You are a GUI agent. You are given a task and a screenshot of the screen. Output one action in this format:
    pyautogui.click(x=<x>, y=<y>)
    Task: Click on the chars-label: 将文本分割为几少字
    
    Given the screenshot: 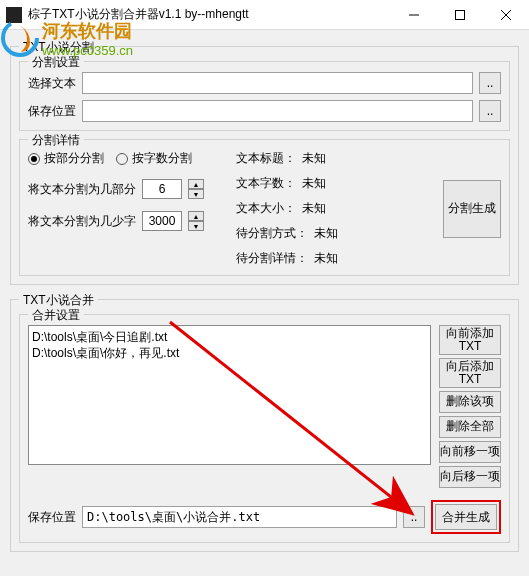 What is the action you would take?
    pyautogui.click(x=82, y=222)
    